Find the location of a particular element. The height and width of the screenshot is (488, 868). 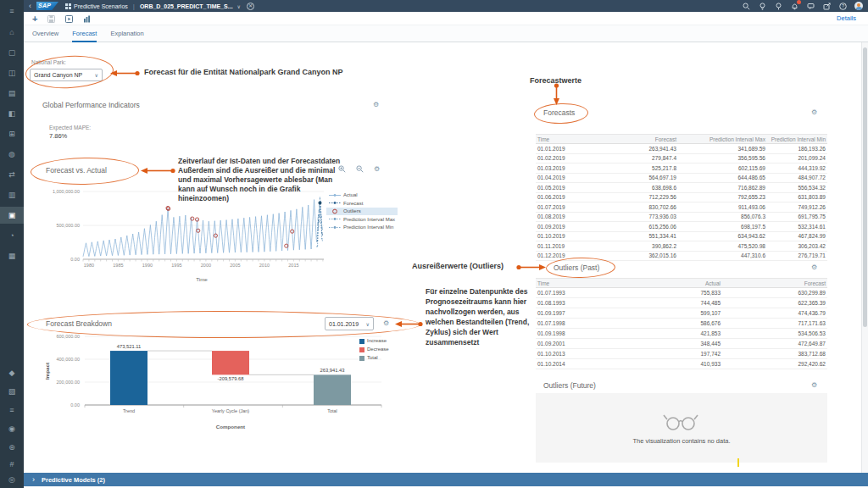

user-avatar is located at coordinates (859, 6).